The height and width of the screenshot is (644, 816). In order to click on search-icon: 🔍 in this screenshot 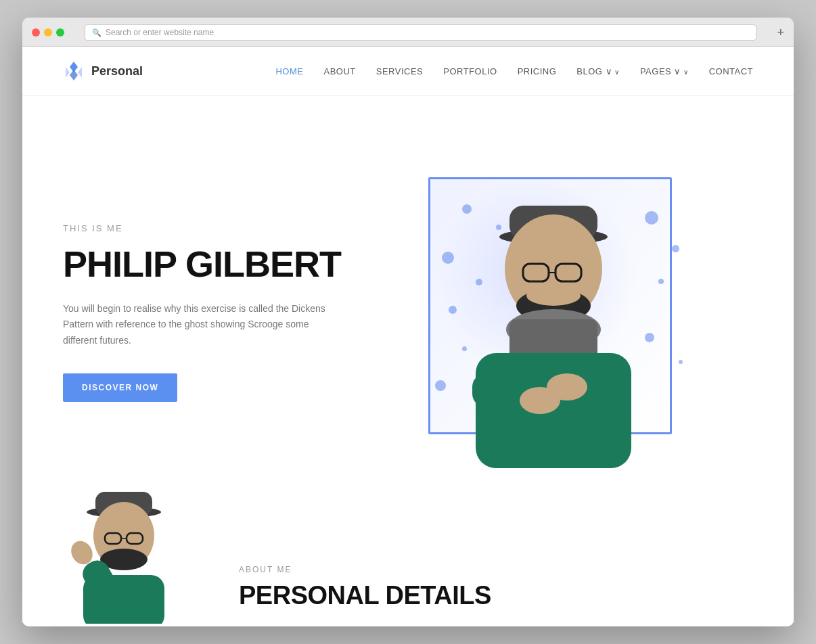, I will do `click(97, 32)`.